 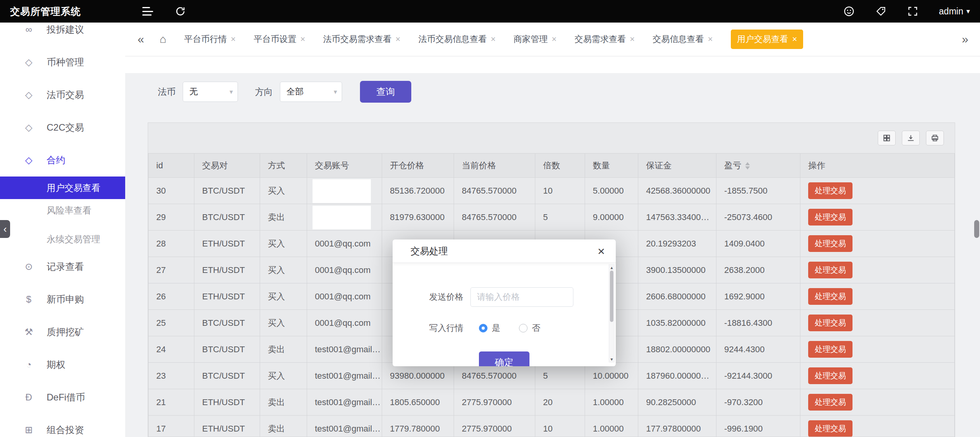 I want to click on table-toolbar, so click(x=551, y=138).